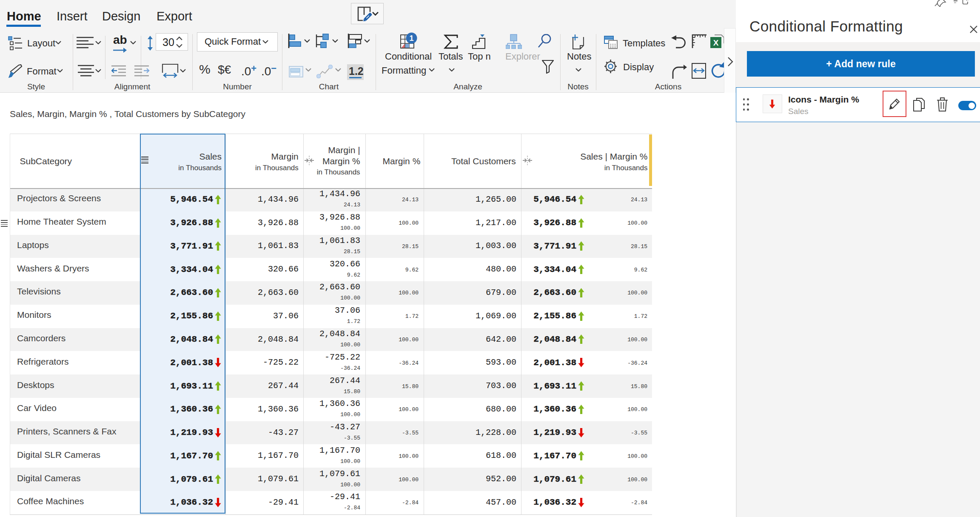  What do you see at coordinates (716, 43) in the screenshot?
I see `svg-text: X` at bounding box center [716, 43].